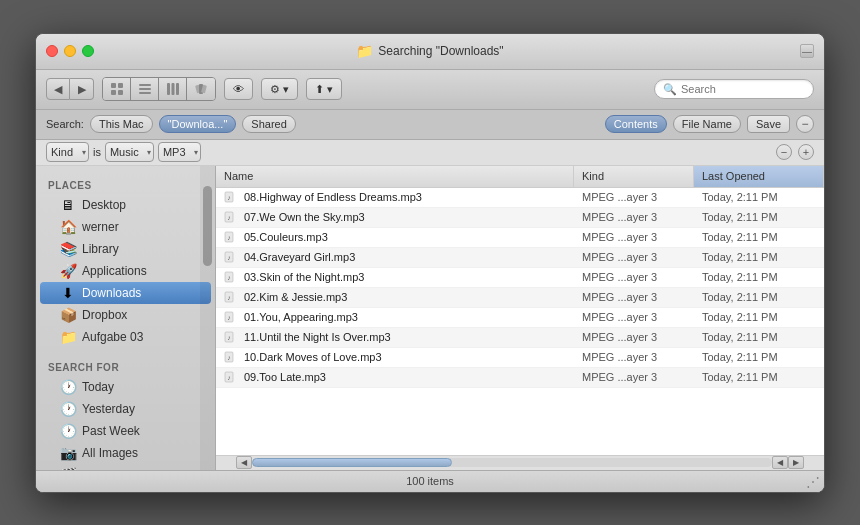  Describe the element at coordinates (70, 51) in the screenshot. I see `minimize-button` at that location.